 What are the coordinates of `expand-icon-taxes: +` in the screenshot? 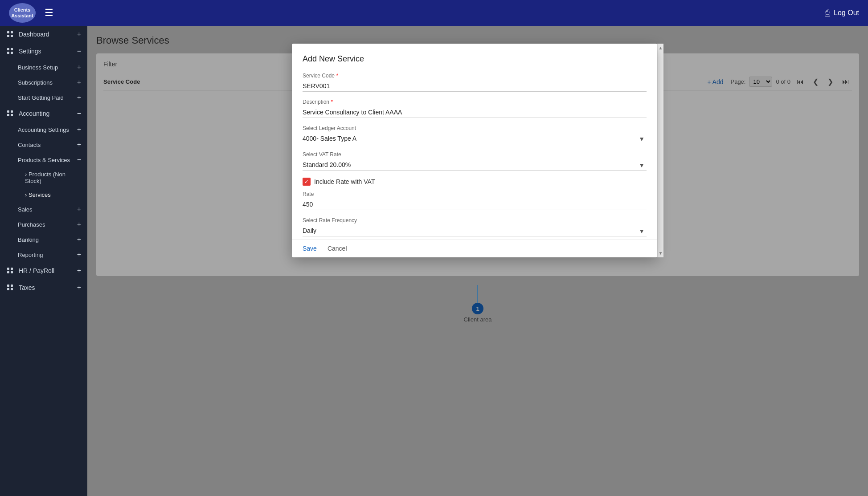 It's located at (79, 288).